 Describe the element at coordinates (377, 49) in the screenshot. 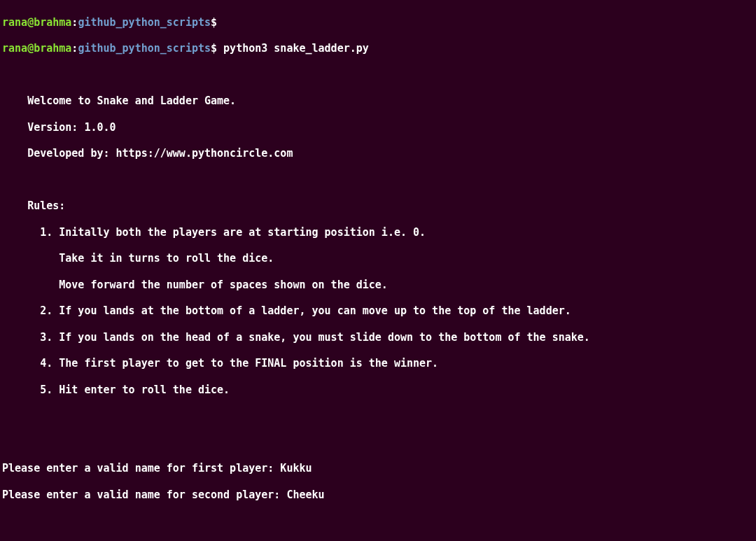

I see `prompt-line-2: rana@brahma:github_python_scripts$ pytho…` at that location.